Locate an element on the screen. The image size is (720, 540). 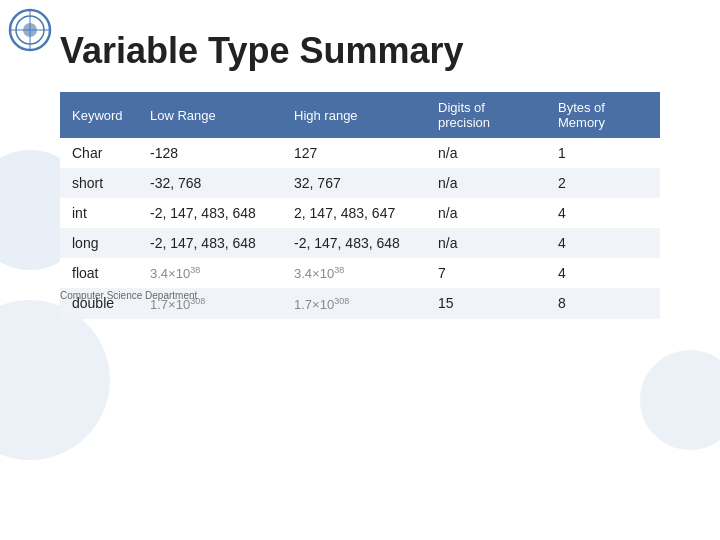
header-bytes: Bytes of Memory is located at coordinates (603, 115).